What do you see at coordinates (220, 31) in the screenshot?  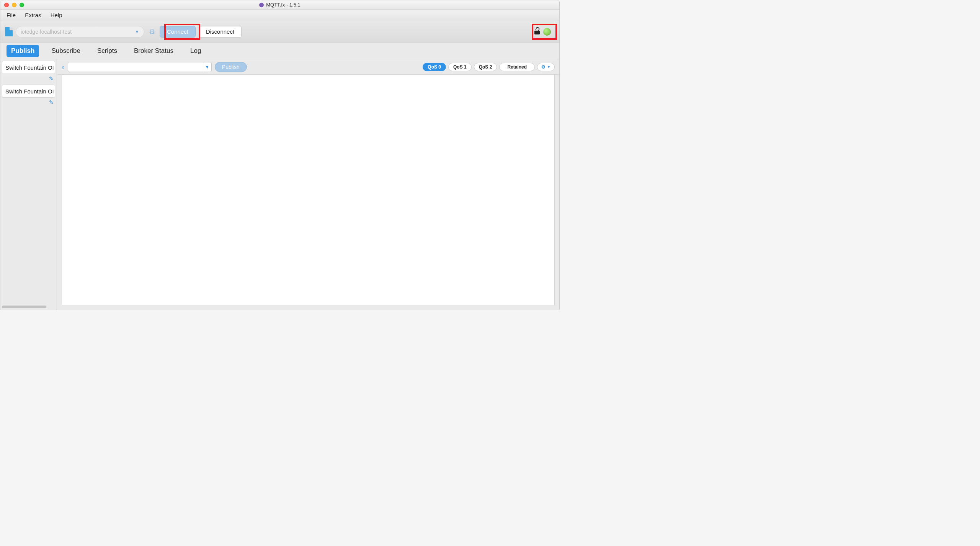 I see `disconnect-button-label: Disconnect` at bounding box center [220, 31].